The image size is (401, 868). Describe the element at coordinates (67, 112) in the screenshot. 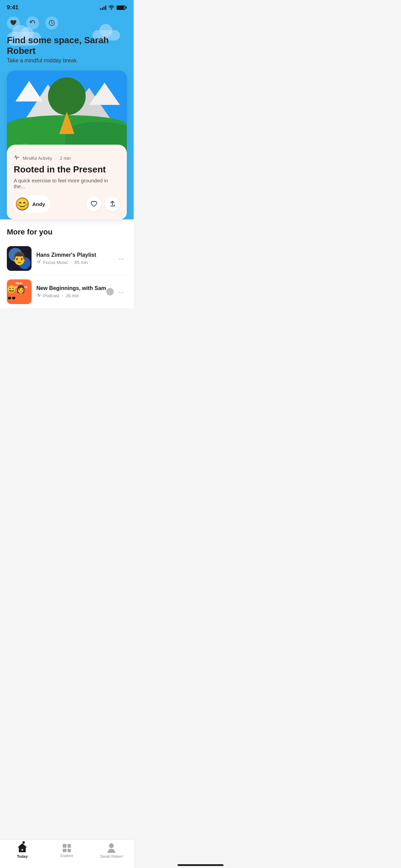

I see `card-illustration` at that location.